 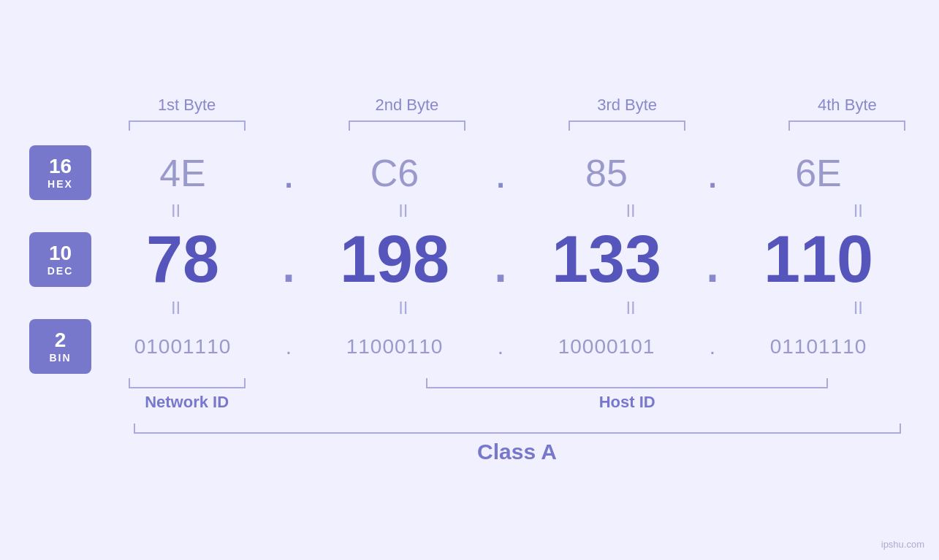 What do you see at coordinates (60, 184) in the screenshot?
I see `hex-label: HEX` at bounding box center [60, 184].